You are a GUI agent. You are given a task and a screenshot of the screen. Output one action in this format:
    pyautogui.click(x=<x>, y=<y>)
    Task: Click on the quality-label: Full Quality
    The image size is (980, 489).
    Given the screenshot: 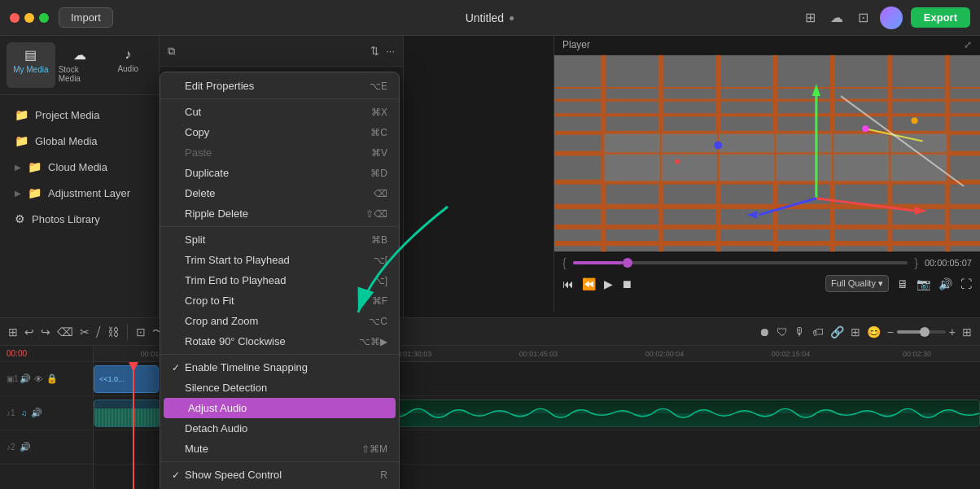 What is the action you would take?
    pyautogui.click(x=853, y=283)
    